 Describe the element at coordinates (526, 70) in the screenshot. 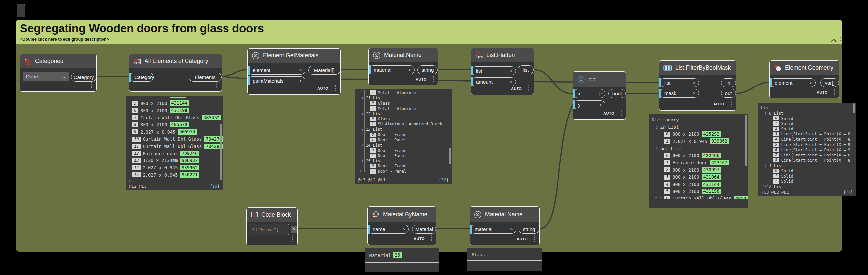

I see `output-port-list: list` at that location.